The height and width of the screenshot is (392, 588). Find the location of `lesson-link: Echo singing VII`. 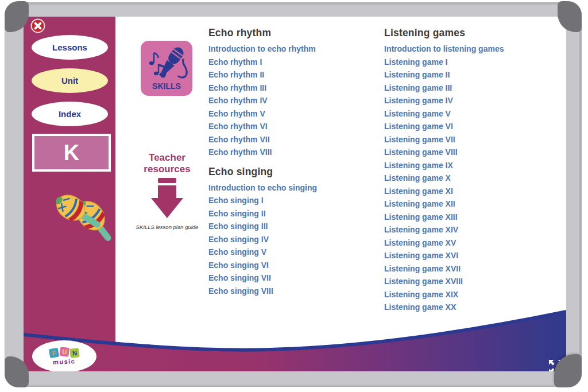

lesson-link: Echo singing VII is located at coordinates (295, 278).